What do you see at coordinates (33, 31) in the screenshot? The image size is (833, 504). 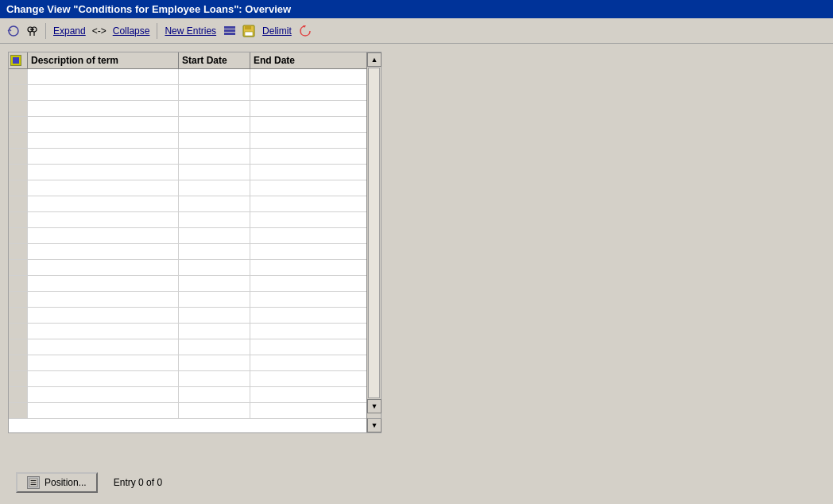 I see `toolbar-icon-search` at bounding box center [33, 31].